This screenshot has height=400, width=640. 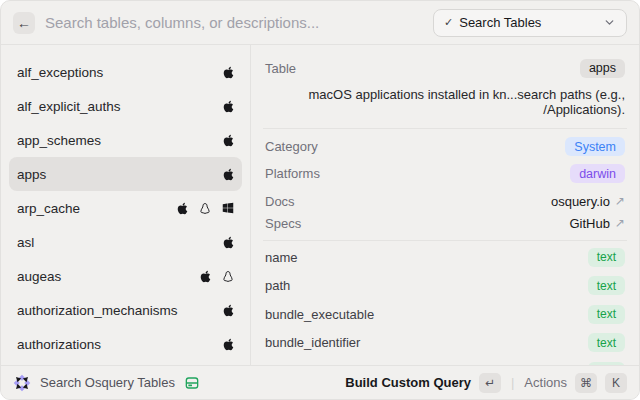 I want to click on windows-icon, so click(x=228, y=208).